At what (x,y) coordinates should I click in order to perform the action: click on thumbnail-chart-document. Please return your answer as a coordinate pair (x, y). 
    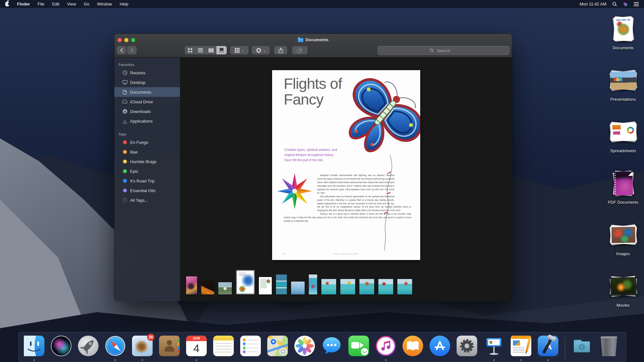
    Looking at the image, I should click on (265, 286).